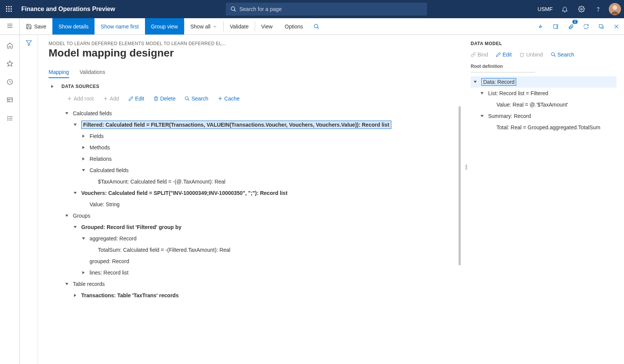 This screenshot has height=364, width=624. I want to click on page-title: Model mapping designer, so click(256, 53).